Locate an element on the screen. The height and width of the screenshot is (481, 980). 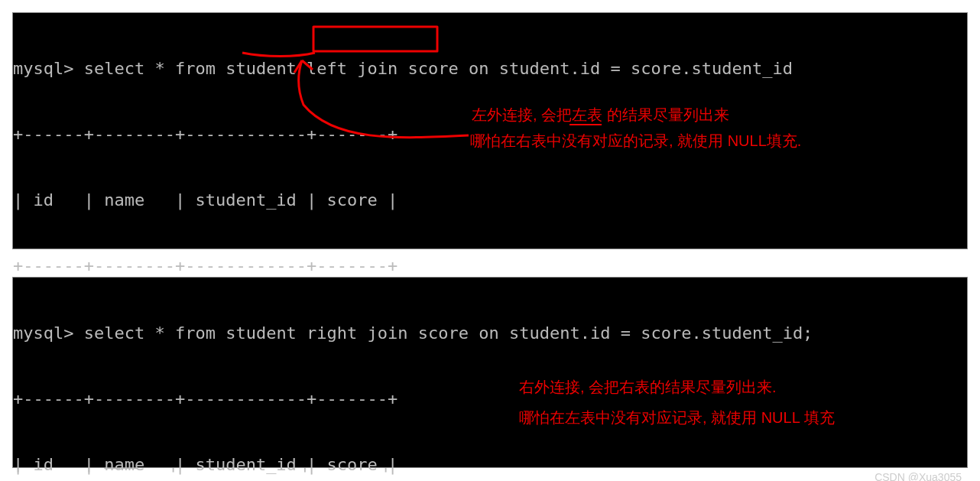
sql-query: select * from student right join score o… is located at coordinates (449, 333).